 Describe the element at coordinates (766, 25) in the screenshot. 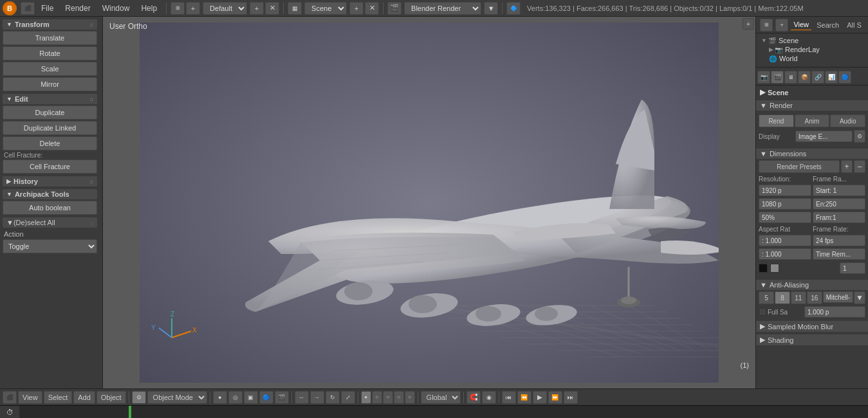

I see `right-panel-icon1: ⊞` at that location.